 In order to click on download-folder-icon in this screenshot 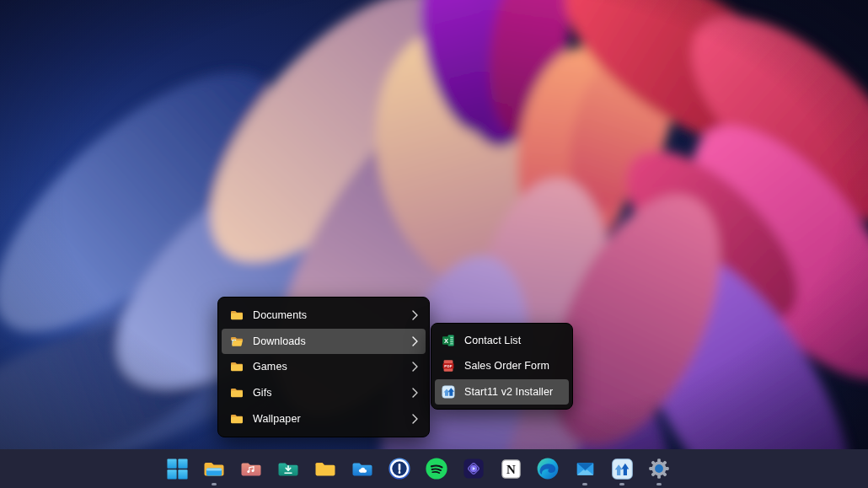, I will do `click(288, 469)`.